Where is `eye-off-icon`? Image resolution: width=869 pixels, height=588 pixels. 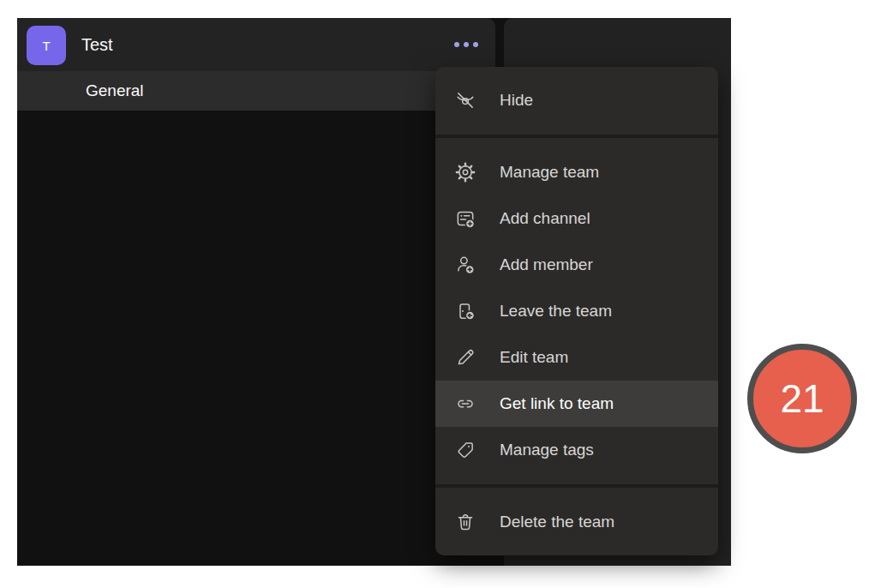
eye-off-icon is located at coordinates (465, 100).